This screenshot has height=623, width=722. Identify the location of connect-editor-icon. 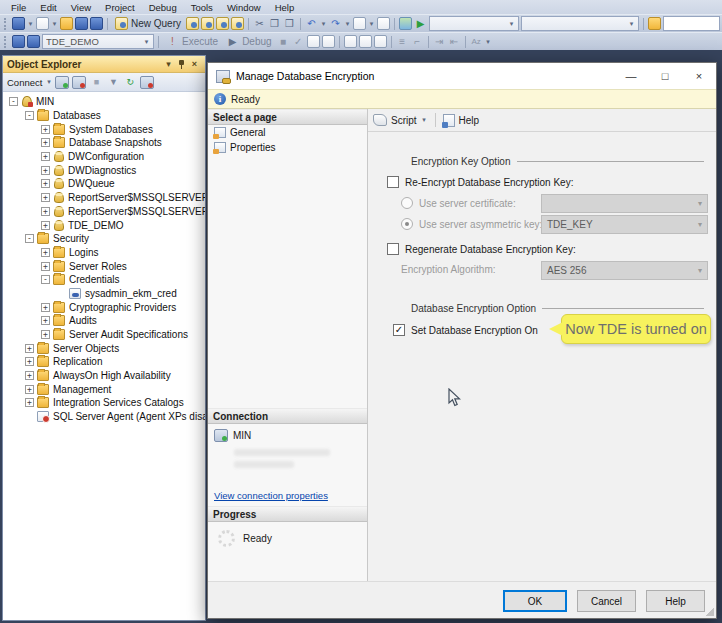
(18, 42).